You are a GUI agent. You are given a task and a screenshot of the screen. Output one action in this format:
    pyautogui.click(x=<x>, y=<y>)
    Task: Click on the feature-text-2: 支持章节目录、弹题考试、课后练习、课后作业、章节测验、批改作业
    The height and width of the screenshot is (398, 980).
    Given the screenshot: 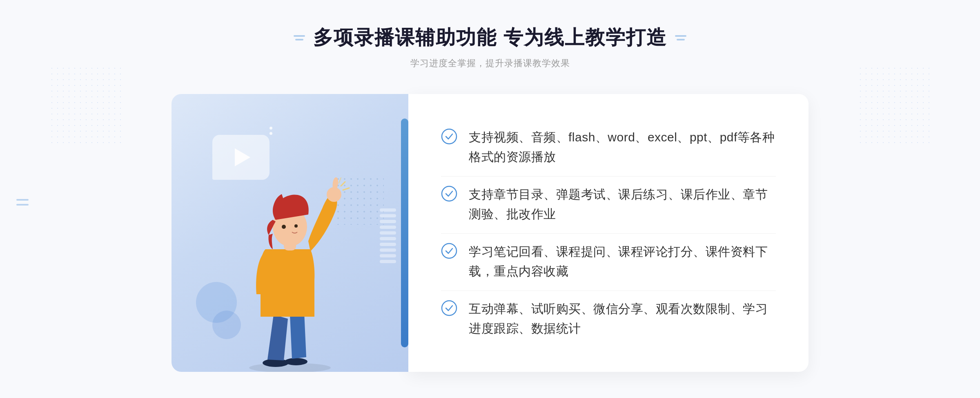 What is the action you would take?
    pyautogui.click(x=622, y=204)
    